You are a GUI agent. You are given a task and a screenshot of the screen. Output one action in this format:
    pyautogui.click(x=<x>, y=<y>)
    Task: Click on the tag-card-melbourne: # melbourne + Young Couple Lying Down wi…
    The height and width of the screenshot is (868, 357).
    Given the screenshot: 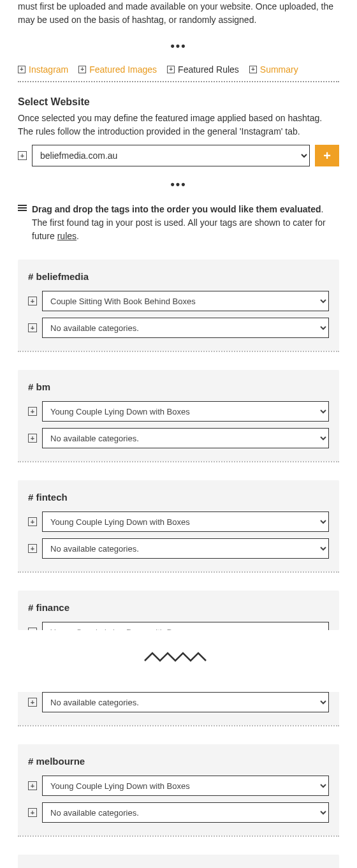 What is the action you would take?
    pyautogui.click(x=178, y=790)
    